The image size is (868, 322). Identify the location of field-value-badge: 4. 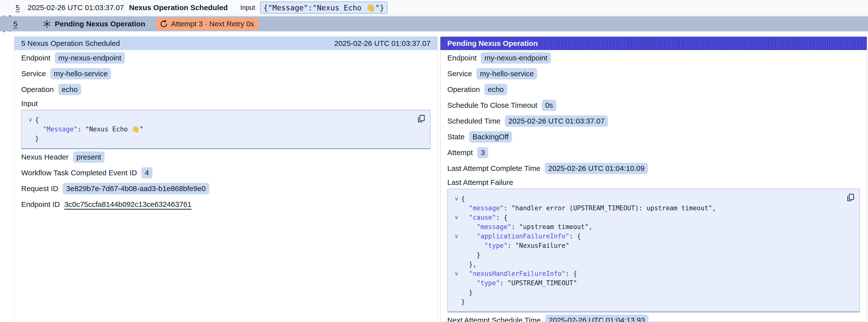
(147, 173).